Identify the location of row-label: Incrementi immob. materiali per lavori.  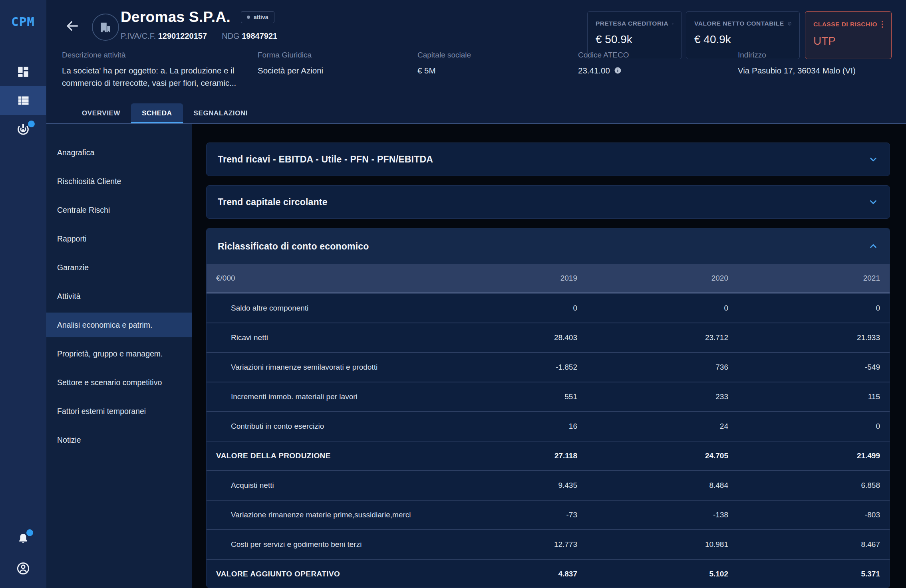
(316, 397).